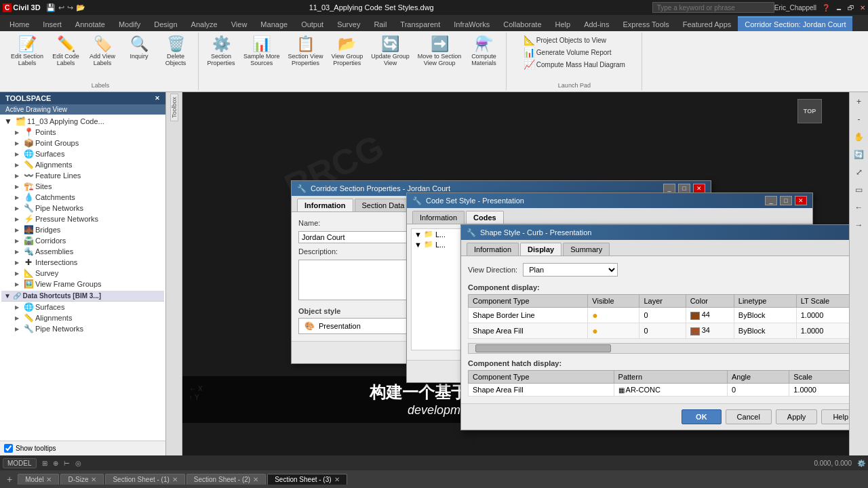 This screenshot has height=488, width=868. What do you see at coordinates (83, 132) in the screenshot?
I see `tree-item-points: ▶ 📍 Points` at bounding box center [83, 132].